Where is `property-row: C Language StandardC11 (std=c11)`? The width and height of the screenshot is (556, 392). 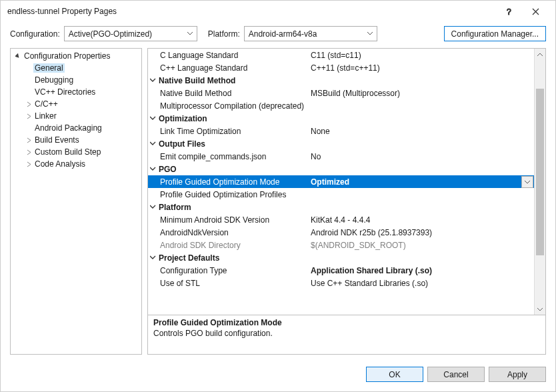
property-row: C Language StandardC11 (std=c11) is located at coordinates (341, 55).